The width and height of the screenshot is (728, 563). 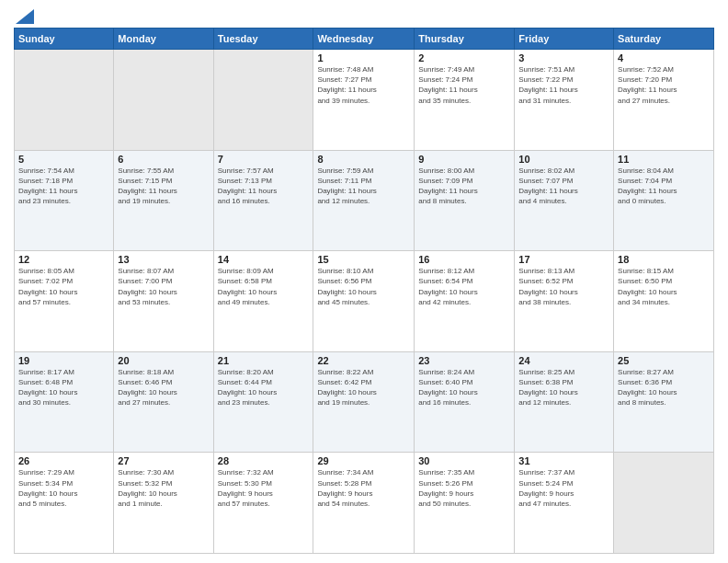 What do you see at coordinates (64, 186) in the screenshot?
I see `day-info: Sunrise: 7:54 AM Sunset: 7:18 PM Dayligh…` at bounding box center [64, 186].